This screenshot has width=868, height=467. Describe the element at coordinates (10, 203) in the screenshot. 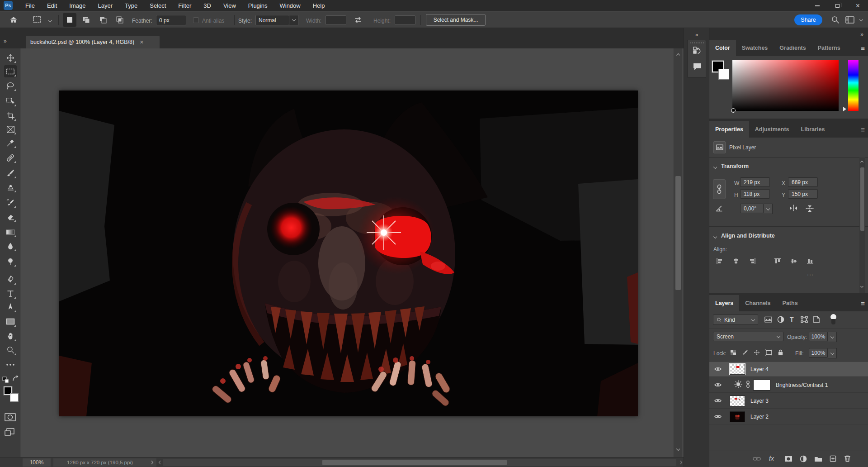

I see `history-brush-tool` at that location.